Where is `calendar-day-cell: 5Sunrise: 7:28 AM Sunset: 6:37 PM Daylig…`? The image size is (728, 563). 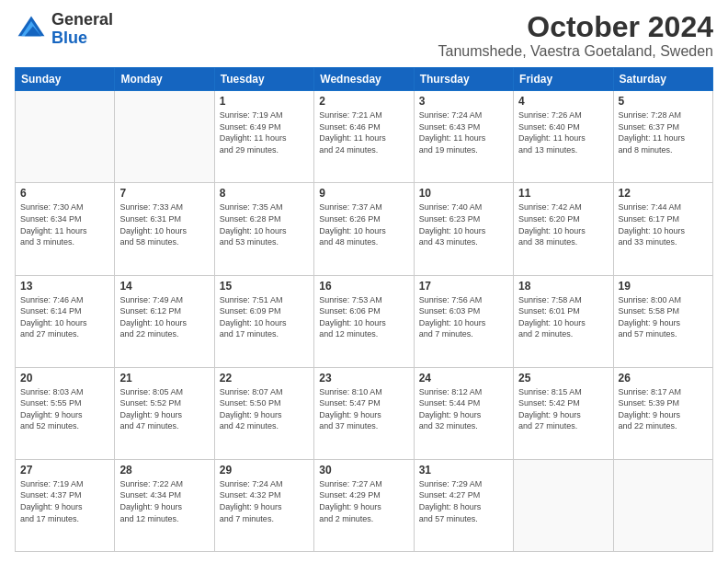 calendar-day-cell: 5Sunrise: 7:28 AM Sunset: 6:37 PM Daylig… is located at coordinates (663, 137).